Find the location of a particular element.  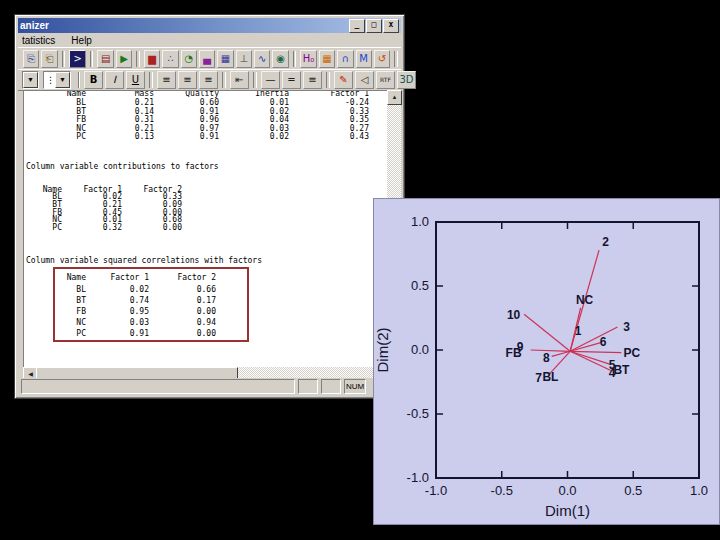

hypothesis-icon: H₀ is located at coordinates (308, 59).